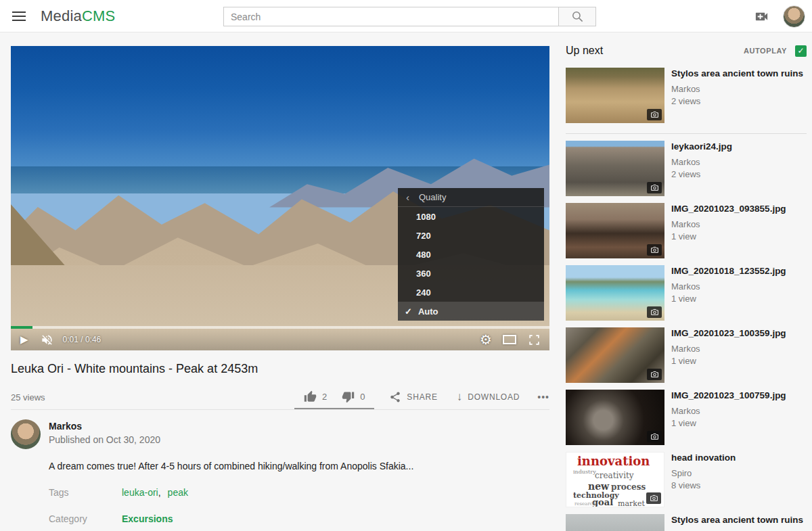 The image size is (812, 531). I want to click on search-bar, so click(410, 16).